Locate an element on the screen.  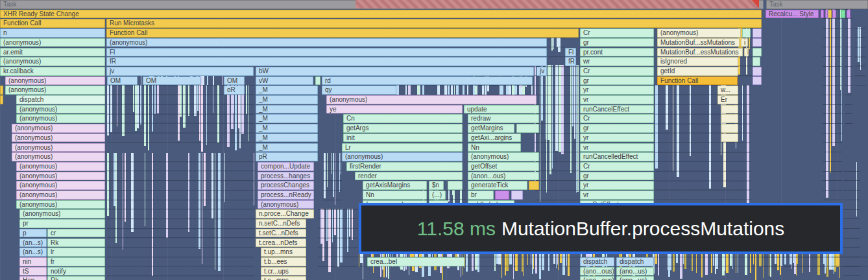
frame-ye: ye is located at coordinates (394, 110).